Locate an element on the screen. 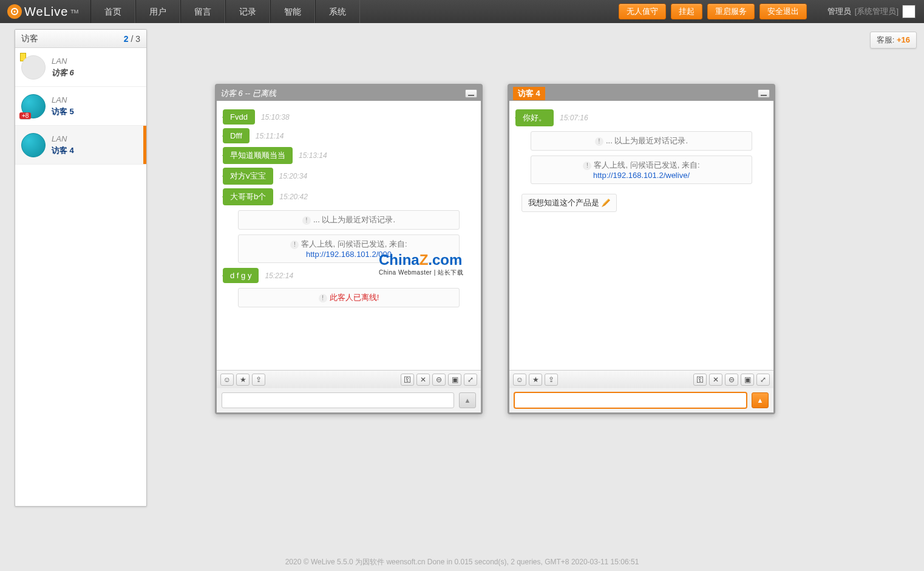 The width and height of the screenshot is (924, 571). visitor-avatar: +8 is located at coordinates (33, 106).